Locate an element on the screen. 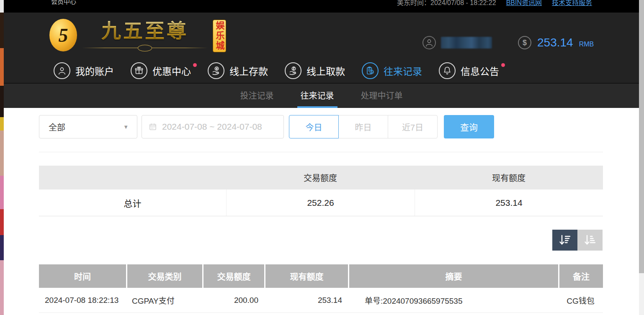 This screenshot has width=644, height=315. nav-item-my-account: 我的账户 is located at coordinates (84, 71).